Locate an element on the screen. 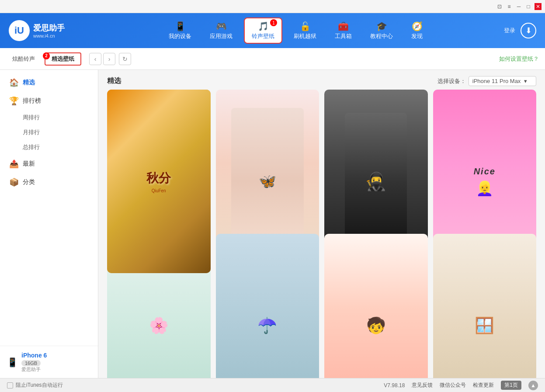 This screenshot has height=392, width=545. rankings-icon: 🏆 is located at coordinates (14, 101).